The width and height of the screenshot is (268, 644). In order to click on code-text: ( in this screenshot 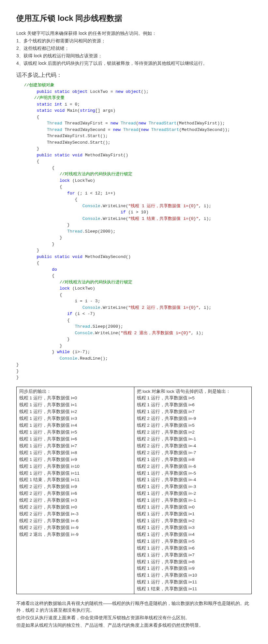, I will do `click(137, 123)`.